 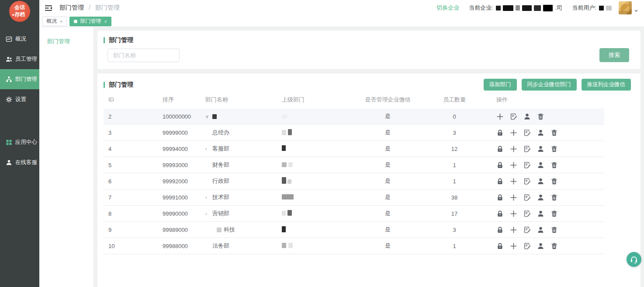 What do you see at coordinates (20, 162) in the screenshot?
I see `sidebar-item-online-service: 在线客服` at bounding box center [20, 162].